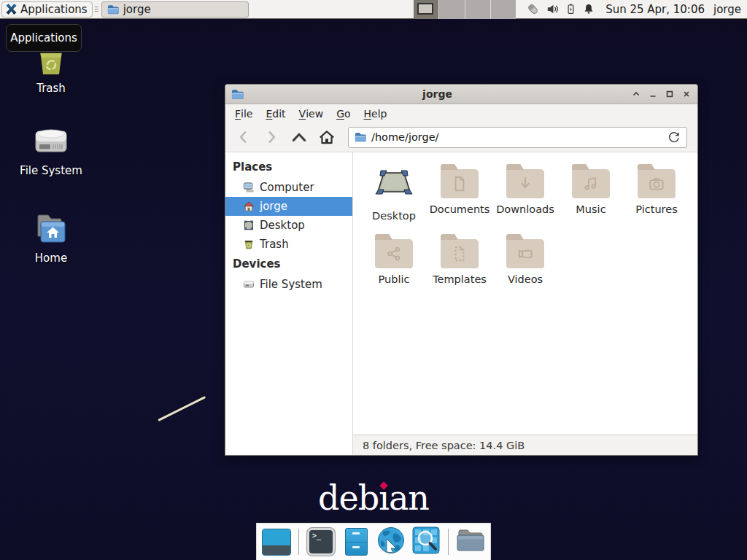 The image size is (747, 560). Describe the element at coordinates (525, 279) in the screenshot. I see `file-label: Videos` at that location.